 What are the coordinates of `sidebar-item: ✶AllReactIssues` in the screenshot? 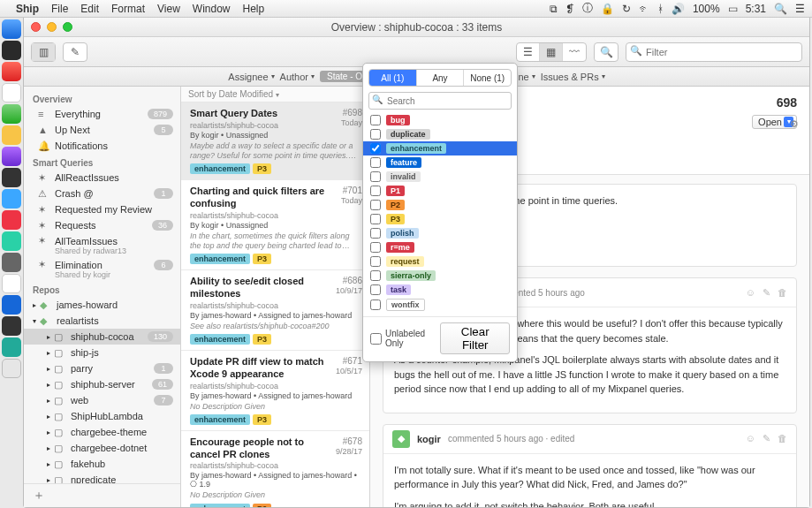 It's located at (102, 178).